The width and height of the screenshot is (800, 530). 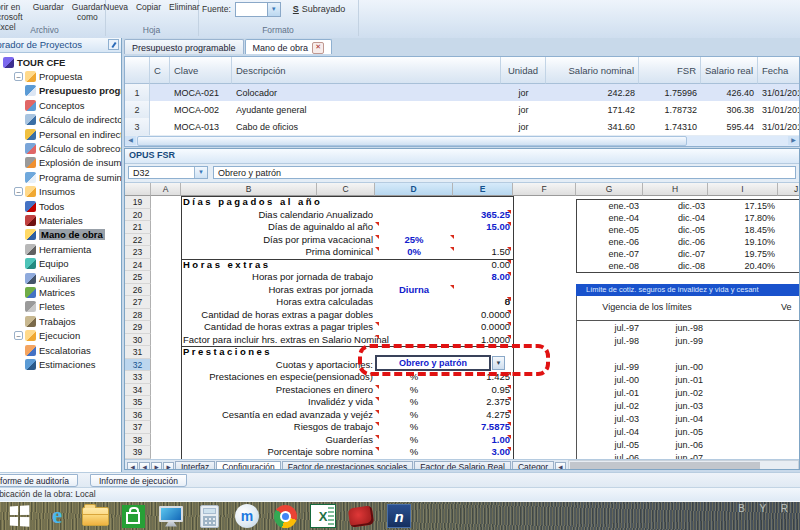 What do you see at coordinates (414, 240) in the screenshot?
I see `cell-d-value: 25%` at bounding box center [414, 240].